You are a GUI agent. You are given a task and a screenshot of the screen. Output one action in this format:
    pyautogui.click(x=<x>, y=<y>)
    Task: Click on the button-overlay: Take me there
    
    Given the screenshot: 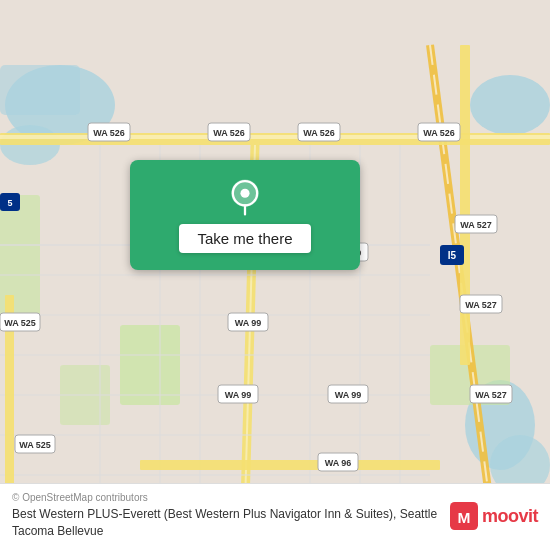 What is the action you would take?
    pyautogui.click(x=245, y=215)
    